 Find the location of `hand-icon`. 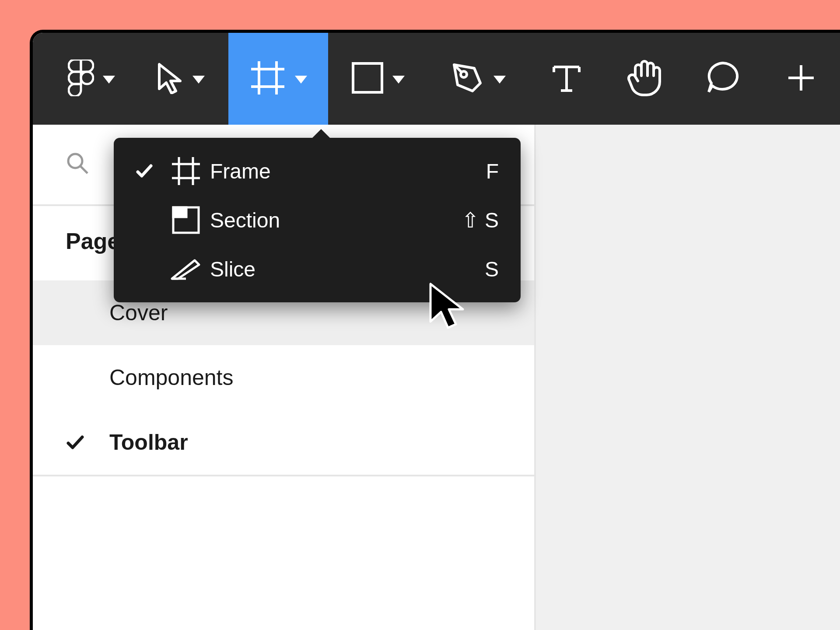

hand-icon is located at coordinates (645, 79).